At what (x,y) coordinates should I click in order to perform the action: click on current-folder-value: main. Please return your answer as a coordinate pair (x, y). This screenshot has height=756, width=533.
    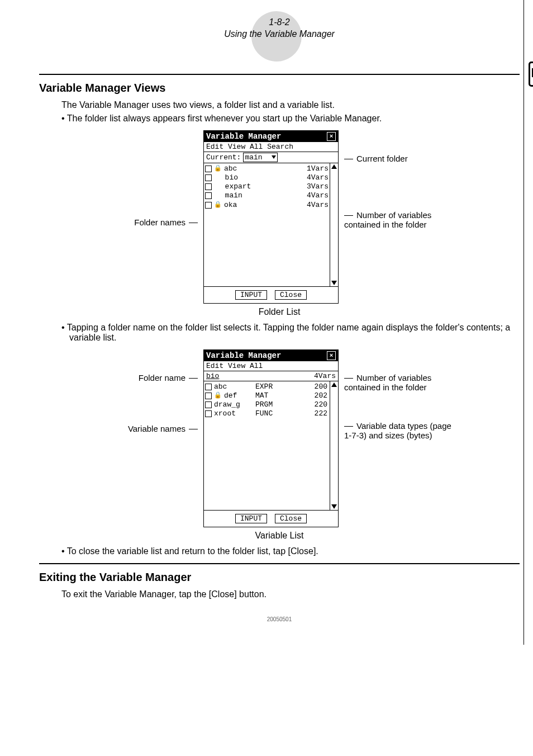
    Looking at the image, I should click on (254, 158).